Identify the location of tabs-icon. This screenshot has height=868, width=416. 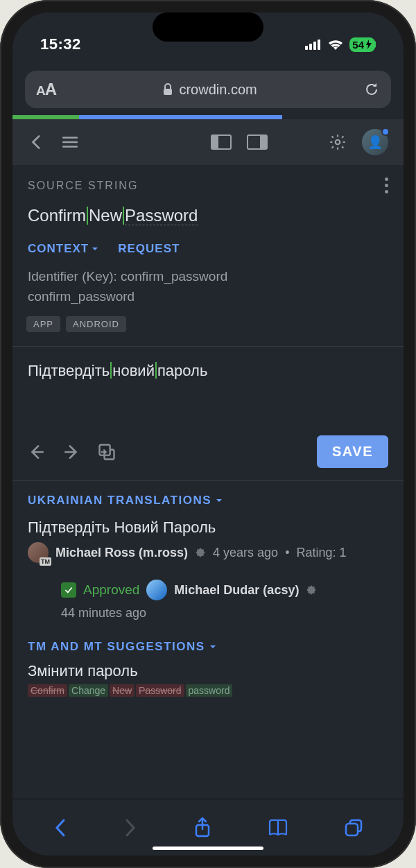
(354, 828).